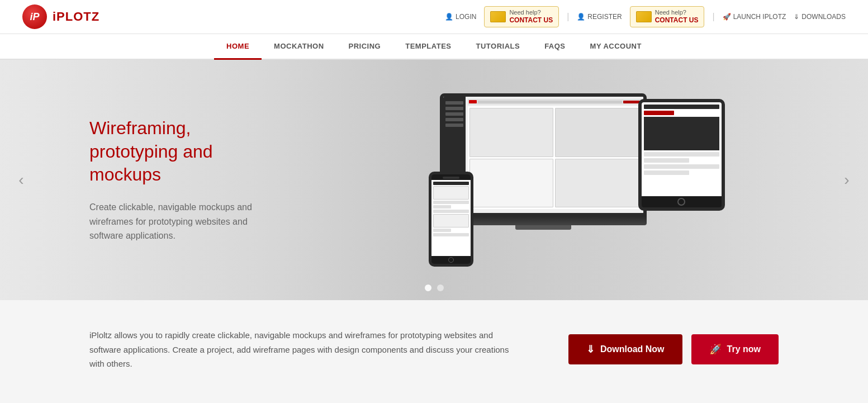 The width and height of the screenshot is (868, 403). I want to click on contact-badge-2: Need help? CONTACT US, so click(667, 17).